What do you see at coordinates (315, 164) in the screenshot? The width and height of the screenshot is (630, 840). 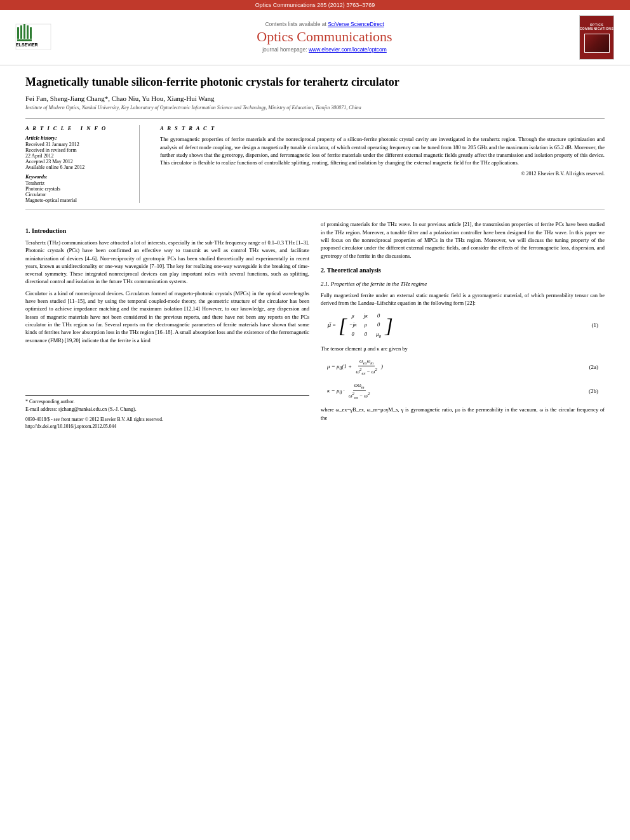 I see `meta-section: A R T I C L E I N F O Article history: R…` at bounding box center [315, 164].